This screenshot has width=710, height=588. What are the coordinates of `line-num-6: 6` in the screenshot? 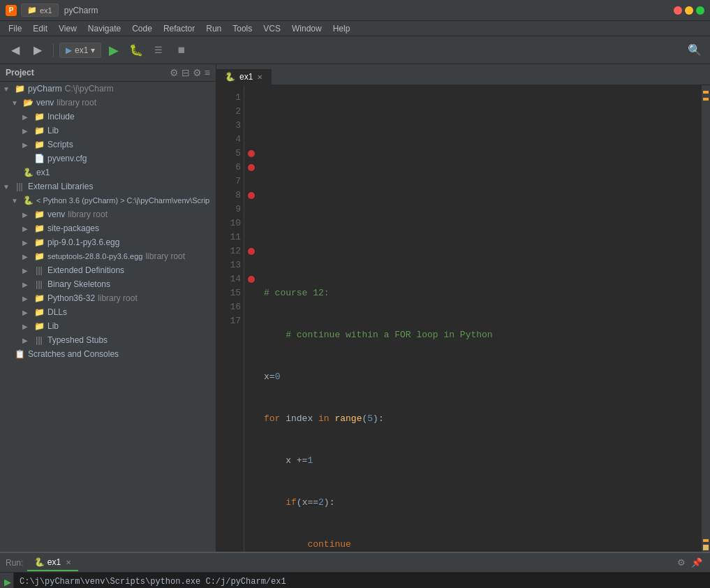 It's located at (230, 168).